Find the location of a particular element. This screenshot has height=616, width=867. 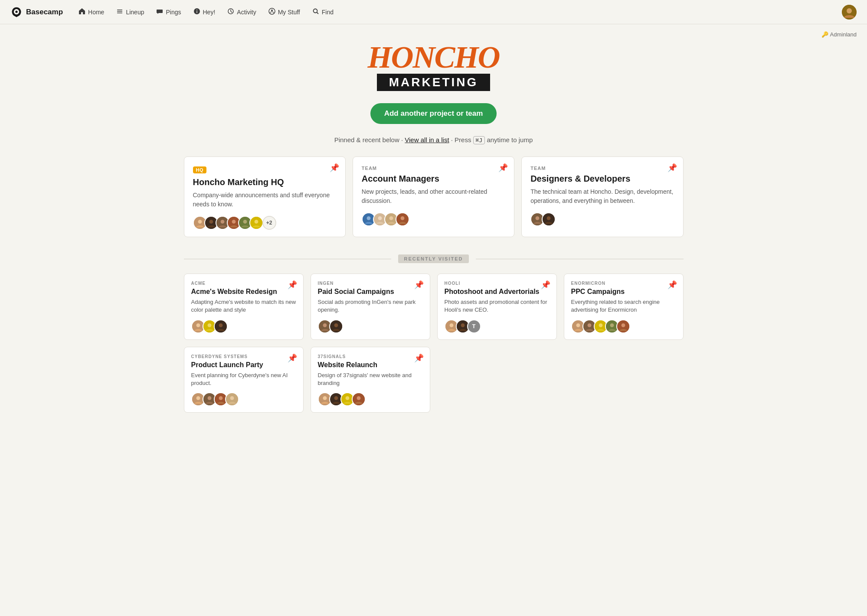

project-company: INGEN is located at coordinates (370, 284).